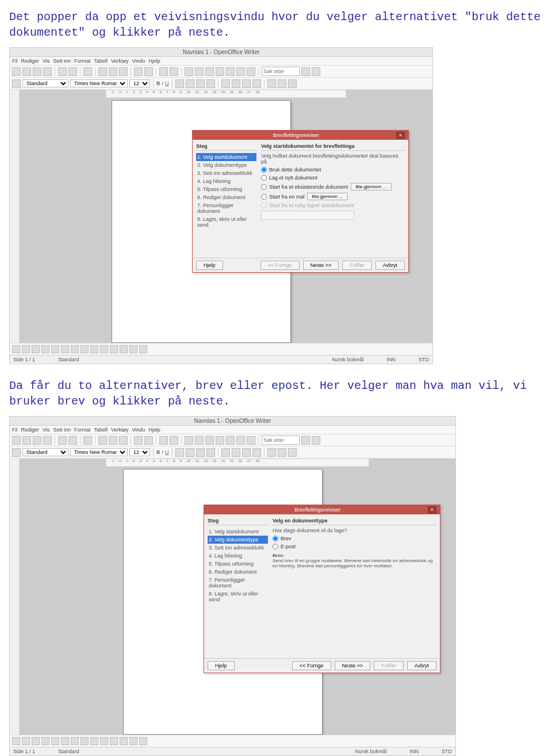 This screenshot has width=552, height=756. Describe the element at coordinates (390, 265) in the screenshot. I see `cancel-button: Avbryt` at that location.